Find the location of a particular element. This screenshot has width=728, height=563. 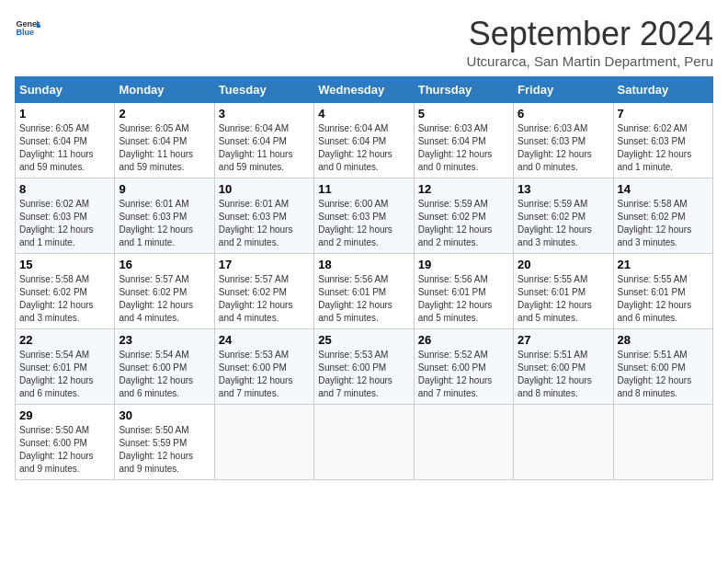

weekday-header-sunday: Sunday is located at coordinates (65, 90).